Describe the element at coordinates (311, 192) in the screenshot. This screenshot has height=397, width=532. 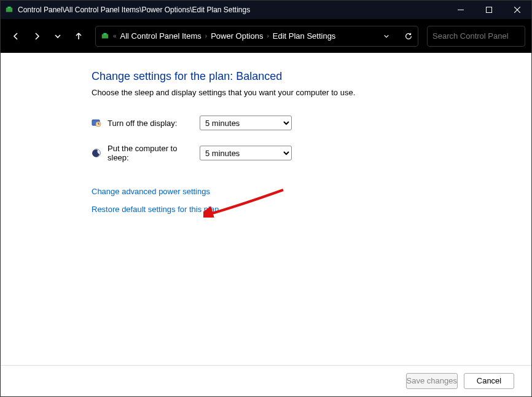
I see `advanced-settings-link: Change advanced power settings` at that location.